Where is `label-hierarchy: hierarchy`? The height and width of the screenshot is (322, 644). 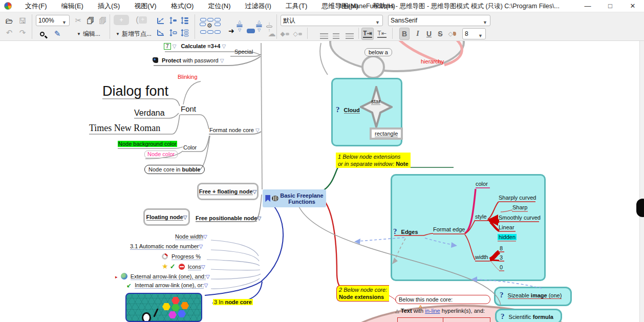 label-hierarchy: hierarchy is located at coordinates (432, 61).